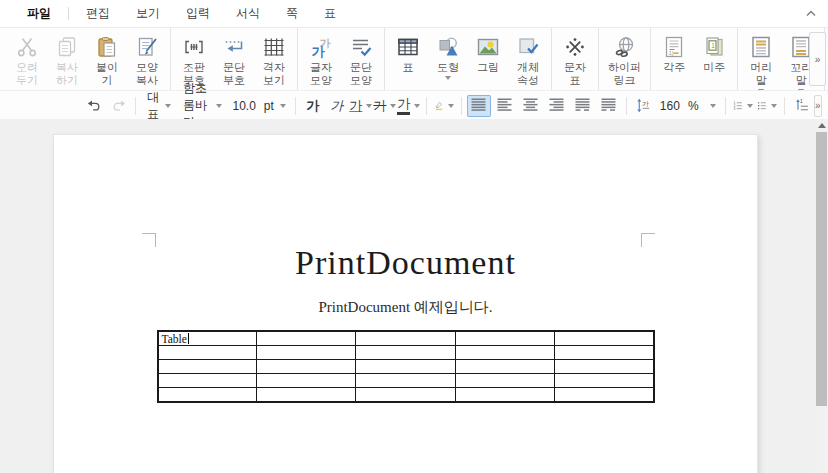 The width and height of the screenshot is (828, 473). What do you see at coordinates (94, 106) in the screenshot?
I see `undo-button` at bounding box center [94, 106].